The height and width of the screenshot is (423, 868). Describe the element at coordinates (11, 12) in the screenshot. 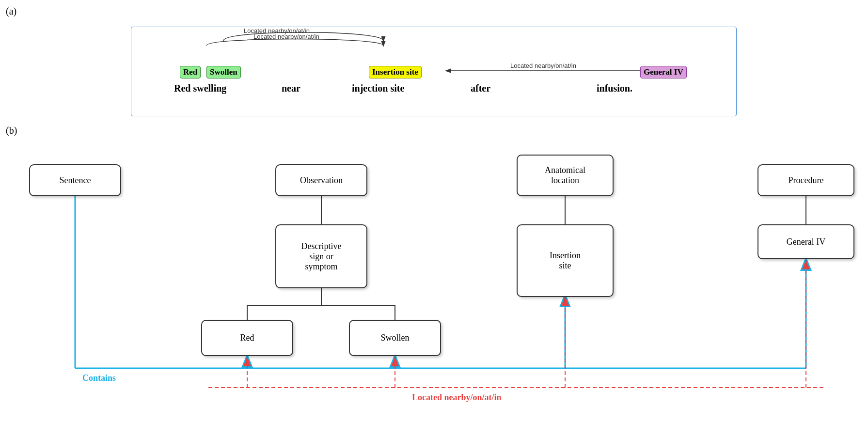

I see `panel-a-label: (a)` at that location.